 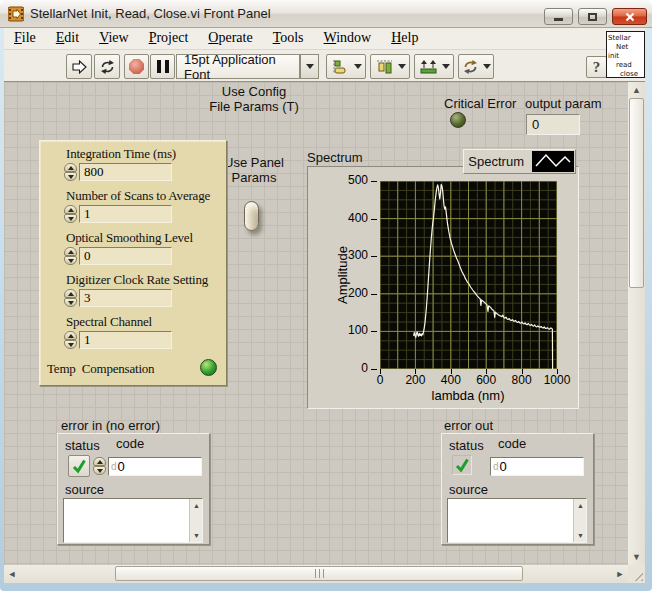 What do you see at coordinates (564, 104) in the screenshot?
I see `output-param-label: output param` at bounding box center [564, 104].